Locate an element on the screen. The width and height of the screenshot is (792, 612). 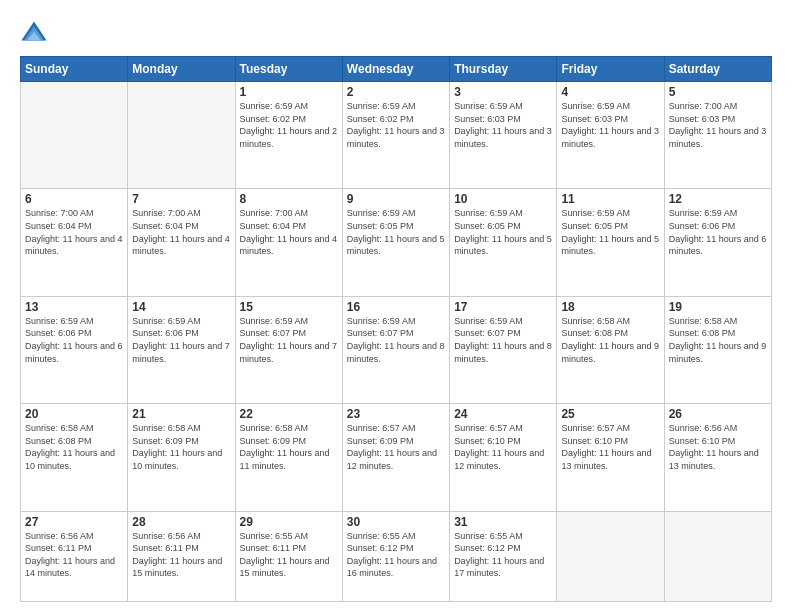
day-detail: Sunrise: 7:00 AMSunset: 6:03 PMDaylight:… is located at coordinates (718, 125).